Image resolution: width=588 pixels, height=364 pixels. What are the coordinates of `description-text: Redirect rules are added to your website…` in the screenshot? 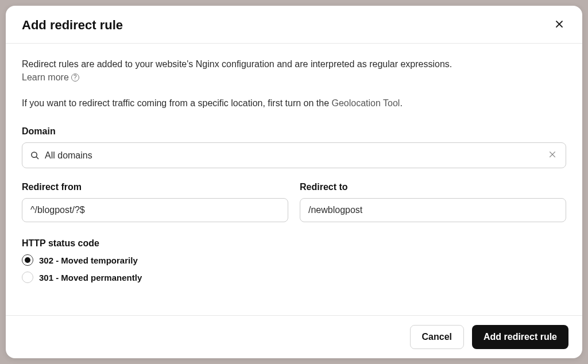 It's located at (294, 64).